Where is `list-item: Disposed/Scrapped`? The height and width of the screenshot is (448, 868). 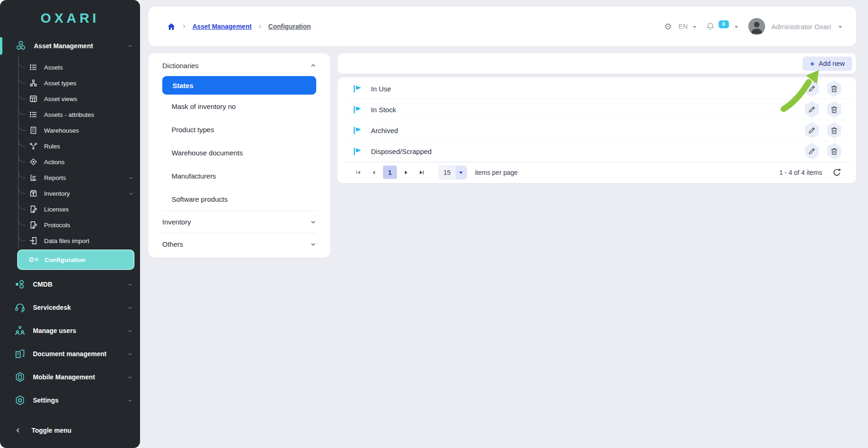 list-item: Disposed/Scrapped is located at coordinates (597, 151).